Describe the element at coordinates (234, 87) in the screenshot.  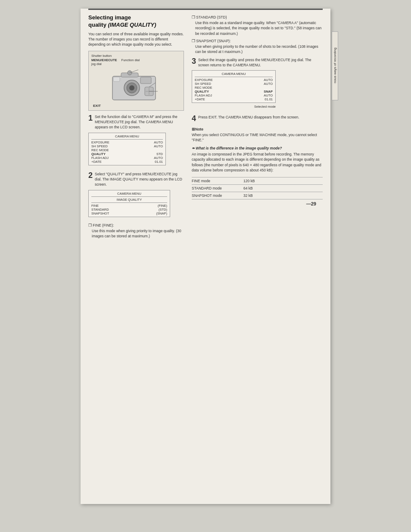
I see `camera-menu-3: CAMERA MENU EXPOSURE AUTO SH SPEED AUTO …` at that location.